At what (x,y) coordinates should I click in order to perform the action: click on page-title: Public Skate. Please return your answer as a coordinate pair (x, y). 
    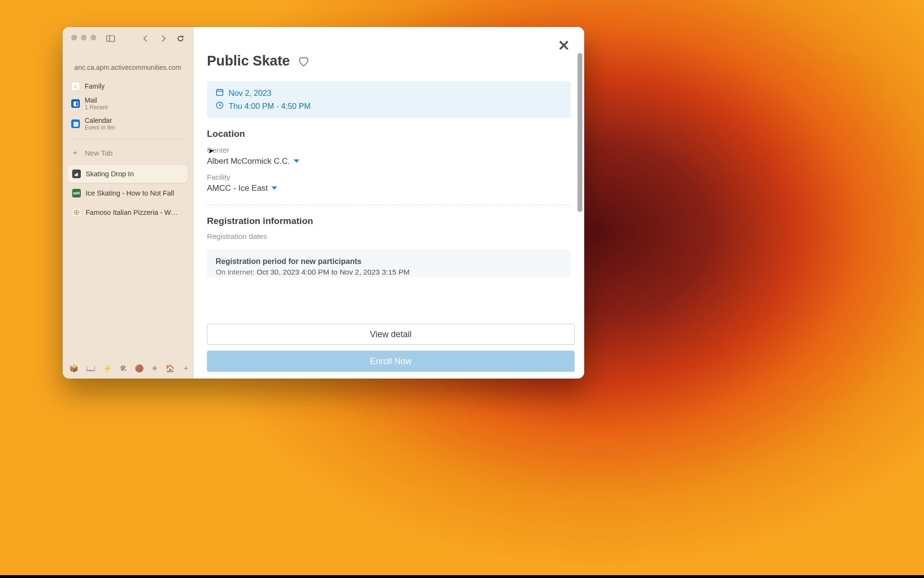
    Looking at the image, I should click on (389, 61).